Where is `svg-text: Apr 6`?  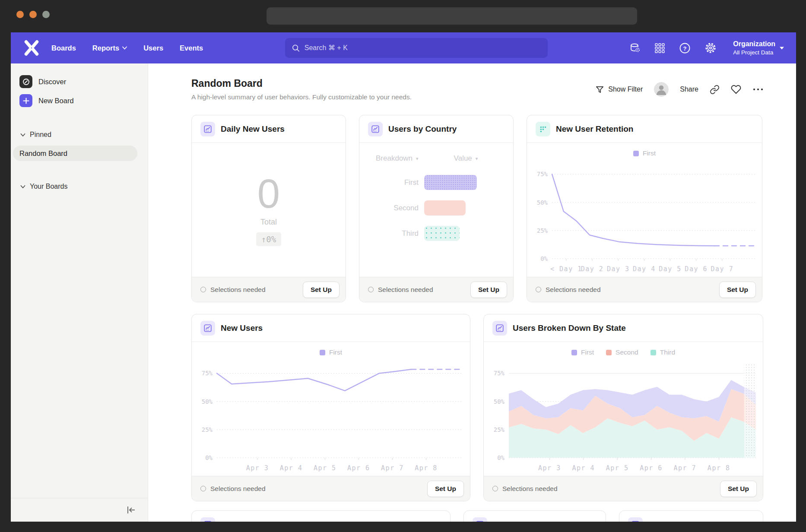
svg-text: Apr 6 is located at coordinates (359, 468).